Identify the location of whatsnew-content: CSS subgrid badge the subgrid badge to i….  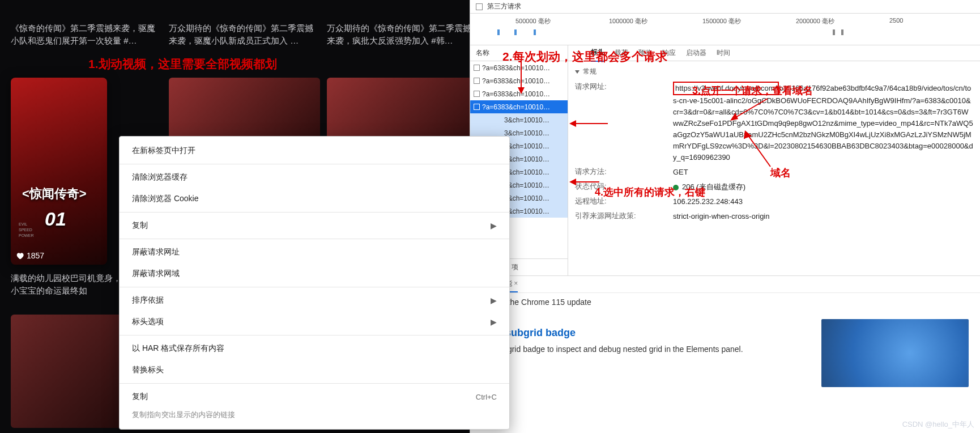
(725, 353).